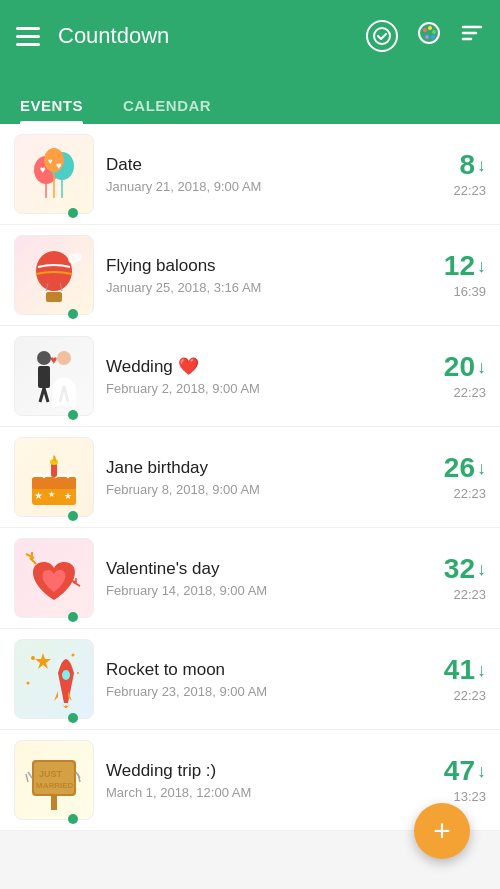 The image size is (500, 889). I want to click on countdown-days: 41↓, so click(451, 670).